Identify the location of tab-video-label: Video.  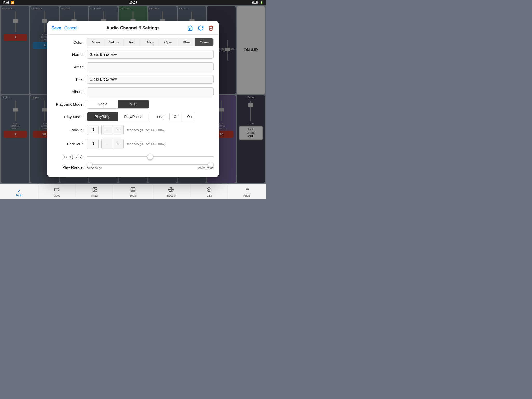
(57, 196).